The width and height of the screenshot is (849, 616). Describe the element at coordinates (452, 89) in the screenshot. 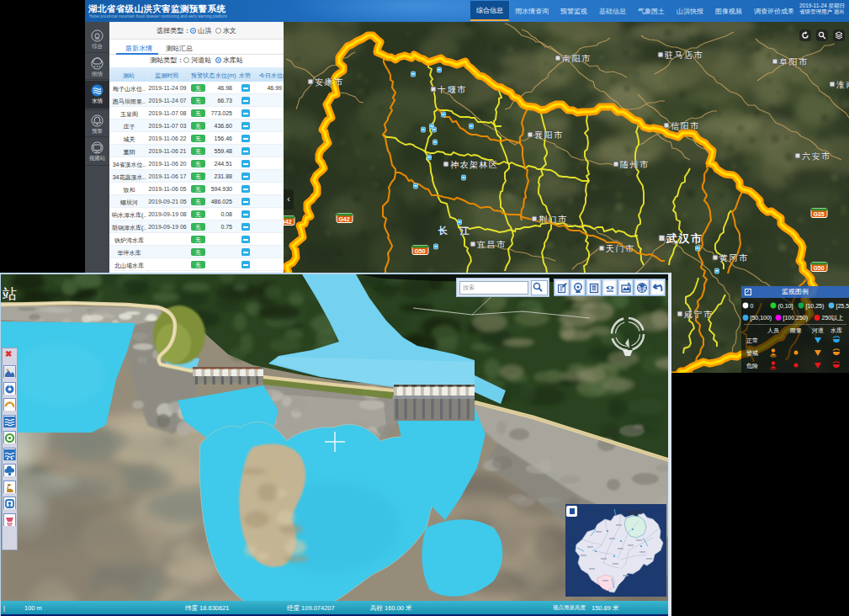

I see `svg-text: 十堰市` at that location.